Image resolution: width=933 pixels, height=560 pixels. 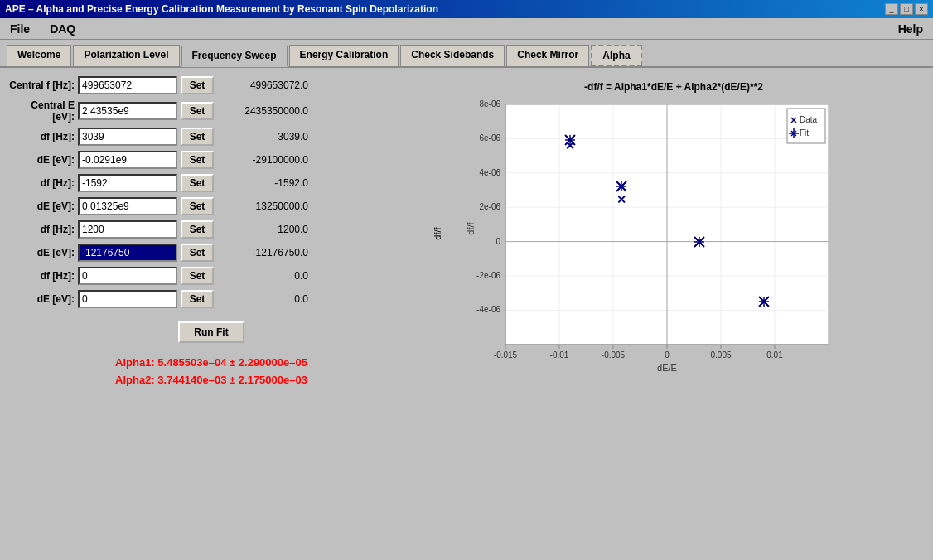 I want to click on label-df-2: df [Hz]:, so click(x=41, y=183).